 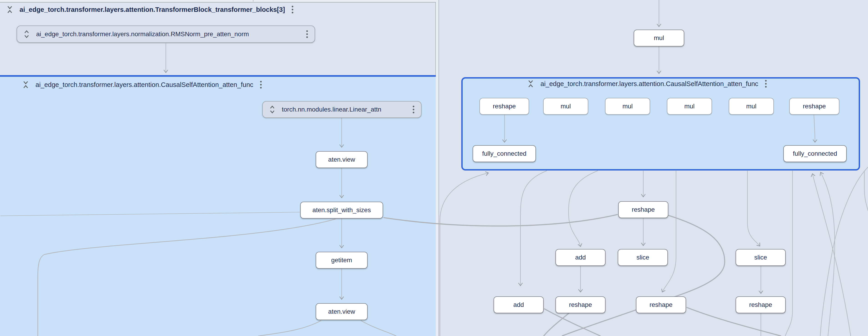 I want to click on op-node-split-with-sizes: aten.split_with_sizes, so click(x=342, y=210).